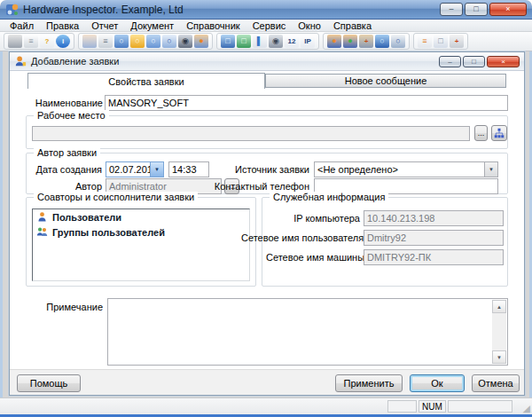 This screenshot has width=532, height=417. I want to click on list-item-label: Группы пользователей, so click(108, 232).